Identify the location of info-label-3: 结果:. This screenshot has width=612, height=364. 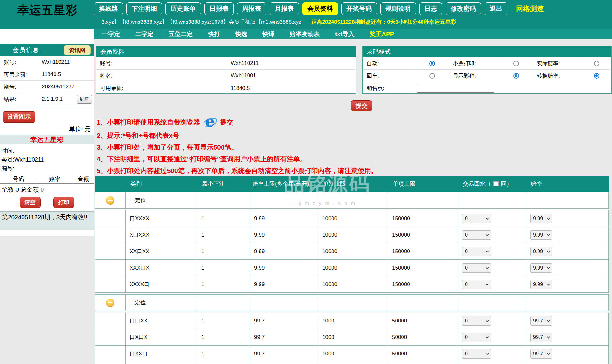
(23, 99).